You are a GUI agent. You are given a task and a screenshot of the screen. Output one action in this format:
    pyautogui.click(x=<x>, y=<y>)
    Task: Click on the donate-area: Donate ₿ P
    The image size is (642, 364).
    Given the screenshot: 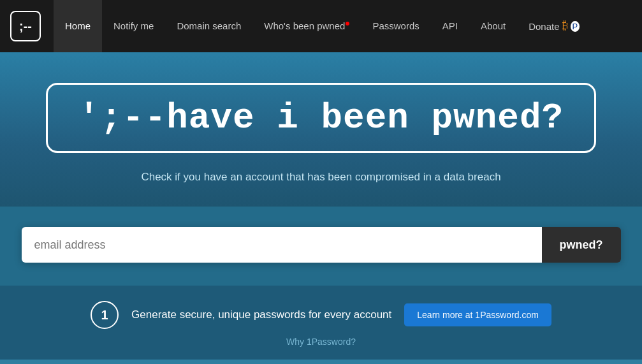 What is the action you would take?
    pyautogui.click(x=554, y=26)
    